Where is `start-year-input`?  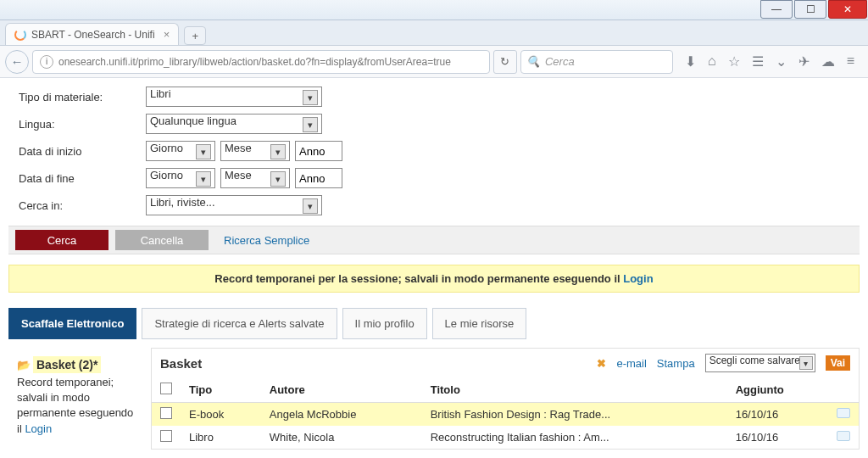 start-year-input is located at coordinates (319, 151).